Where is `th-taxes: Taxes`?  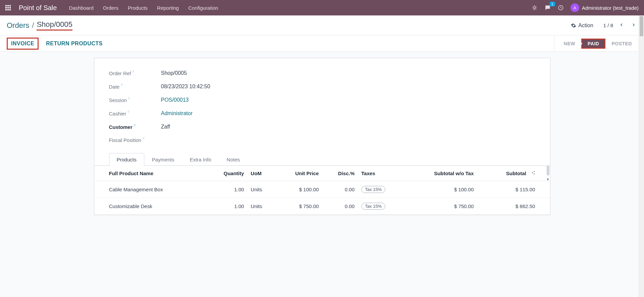 th-taxes: Taxes is located at coordinates (382, 174).